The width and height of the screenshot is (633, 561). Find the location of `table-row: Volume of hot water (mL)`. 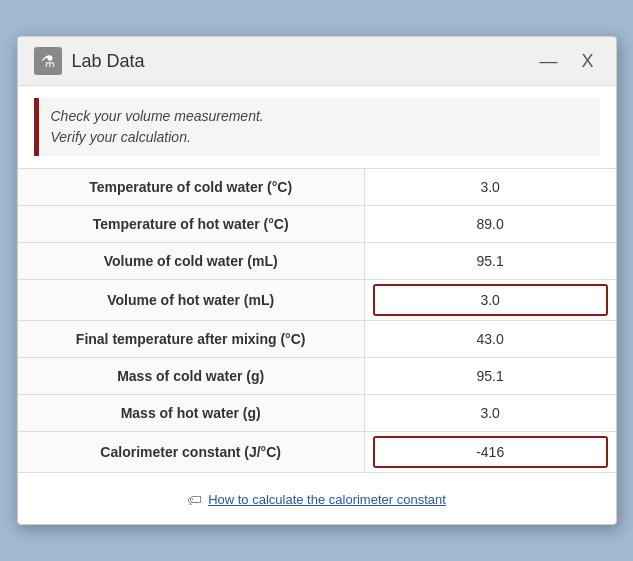

table-row: Volume of hot water (mL) is located at coordinates (317, 300).